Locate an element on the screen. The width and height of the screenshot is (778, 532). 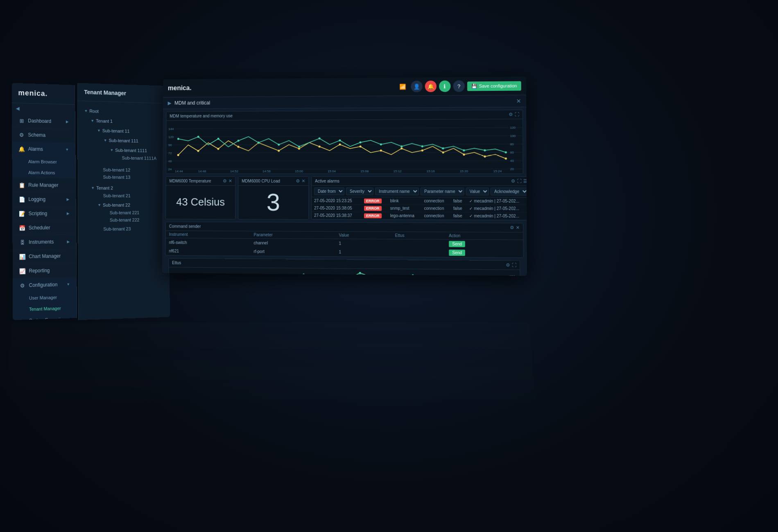
tenant-tree: ▼ Root ▼ Tenant 1 ▼ Sub-tenant 11 is located at coordinates (124, 171).